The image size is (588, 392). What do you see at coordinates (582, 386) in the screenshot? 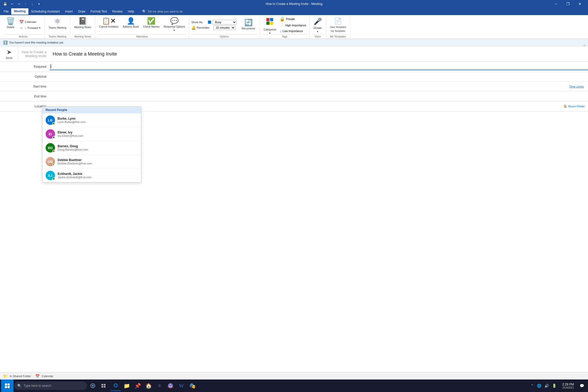
I see `notification-button: 💬` at bounding box center [582, 386].